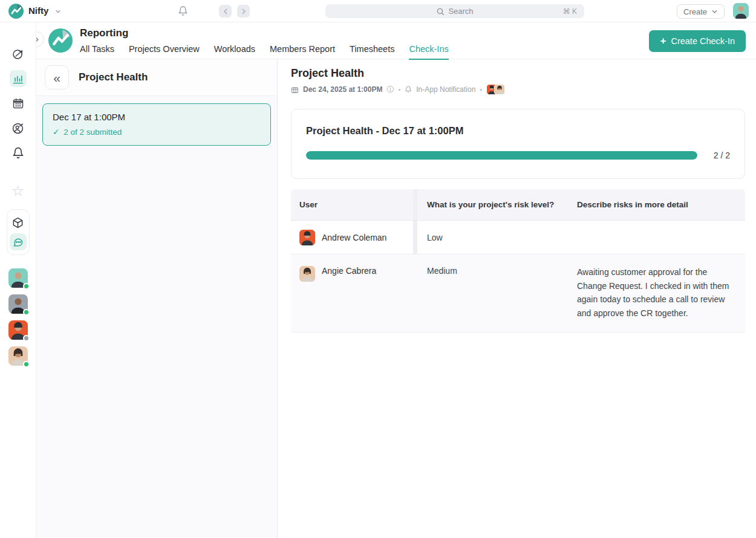  What do you see at coordinates (455, 11) in the screenshot?
I see `search-input: Search ⌘ K` at bounding box center [455, 11].